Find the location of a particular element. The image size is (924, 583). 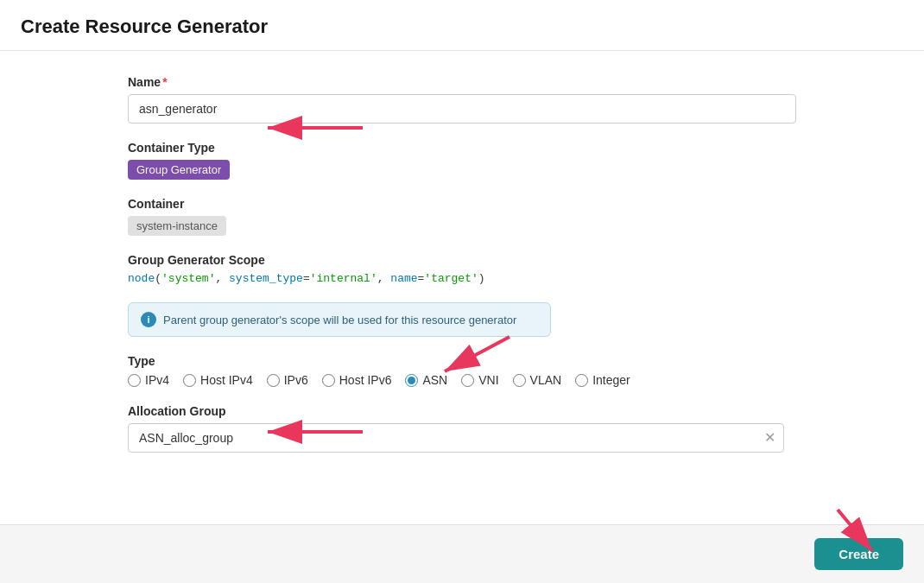

page-header: Create Resource Generator is located at coordinates (462, 26).